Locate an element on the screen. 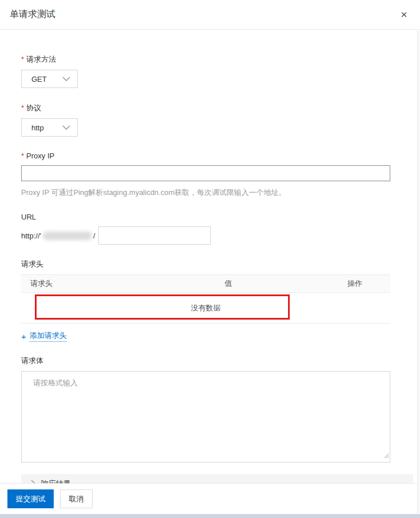  url-row: http://' / is located at coordinates (206, 236).